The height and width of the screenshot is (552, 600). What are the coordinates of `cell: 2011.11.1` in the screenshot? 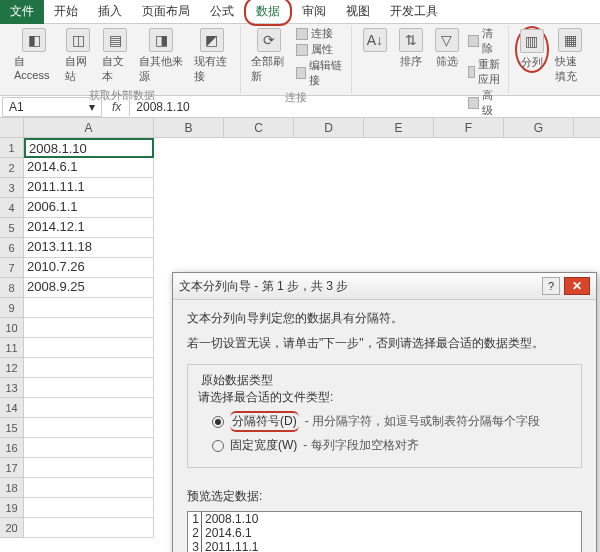 It's located at (89, 188).